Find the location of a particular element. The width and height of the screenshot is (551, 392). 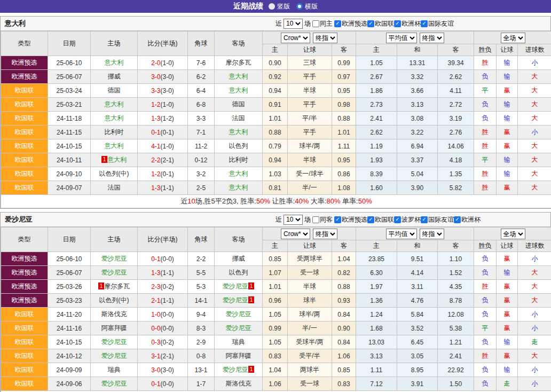

cell-winloss-result: 胜 is located at coordinates (485, 146).